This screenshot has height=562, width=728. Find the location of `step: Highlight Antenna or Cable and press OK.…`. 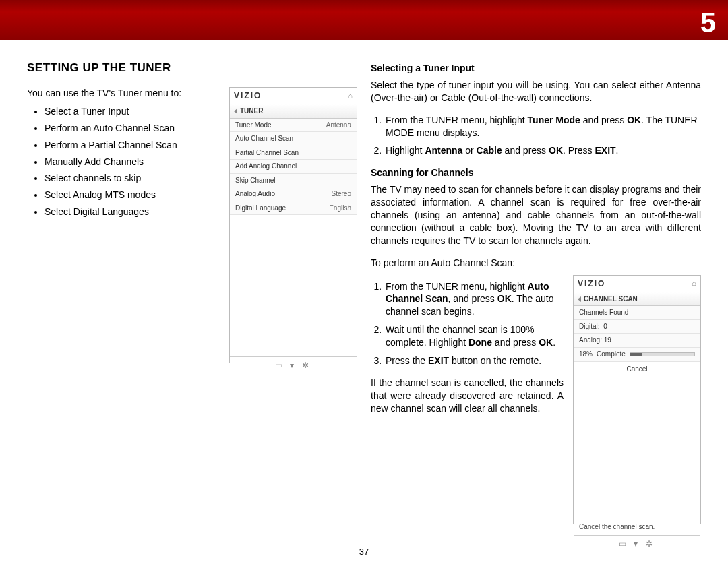

step: Highlight Antenna or Cable and press OK.… is located at coordinates (543, 151).